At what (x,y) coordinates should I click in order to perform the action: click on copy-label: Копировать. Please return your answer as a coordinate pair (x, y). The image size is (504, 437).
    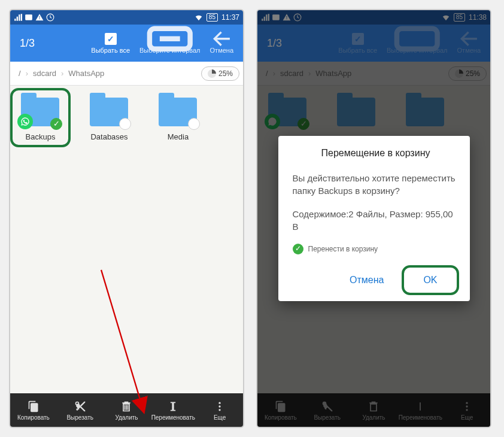
    Looking at the image, I should click on (34, 418).